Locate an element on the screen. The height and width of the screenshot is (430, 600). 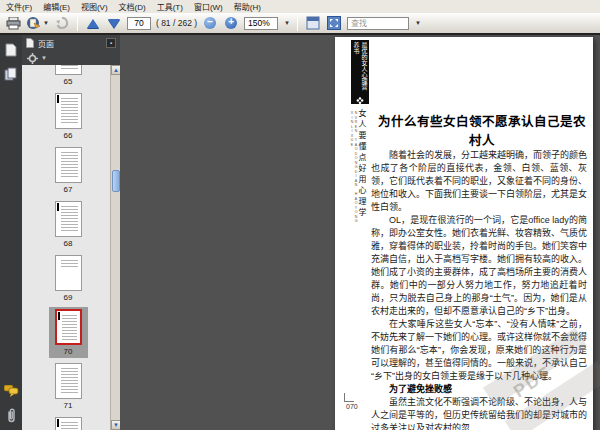
fullscreen-icon is located at coordinates (334, 23).